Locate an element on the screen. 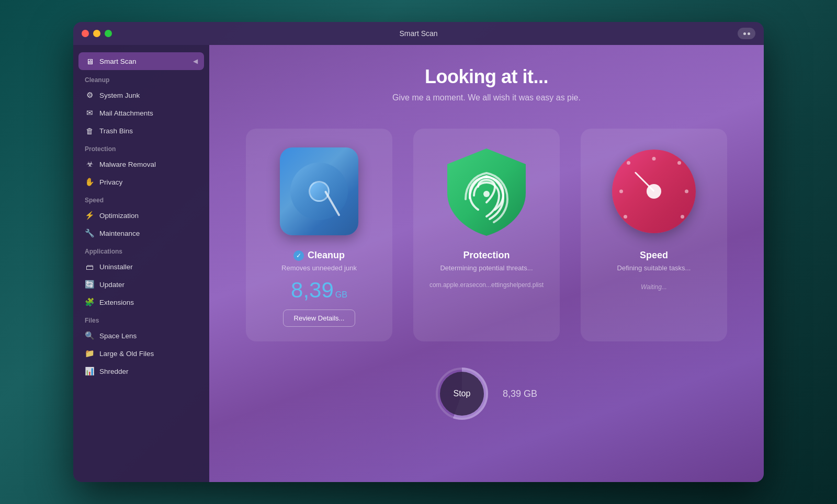 Image resolution: width=837 pixels, height=504 pixels. sidebar-item-smart-scan: 🖥 Smart Scan ◀ is located at coordinates (141, 61).